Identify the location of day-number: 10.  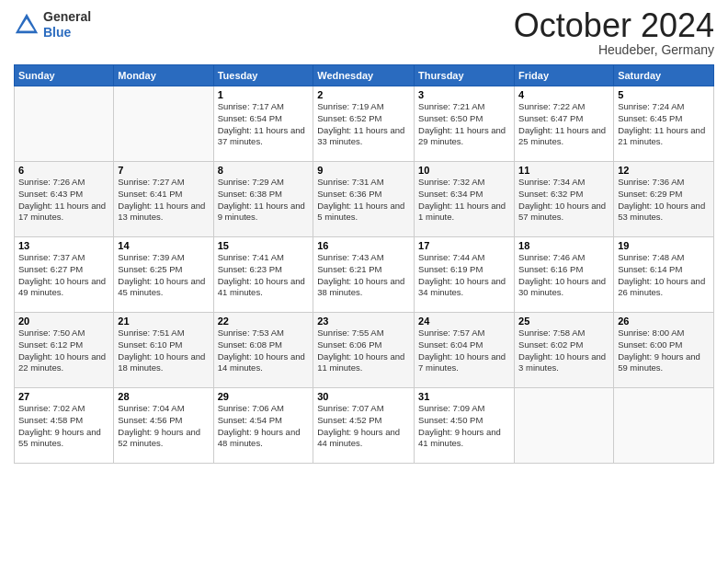
(464, 170).